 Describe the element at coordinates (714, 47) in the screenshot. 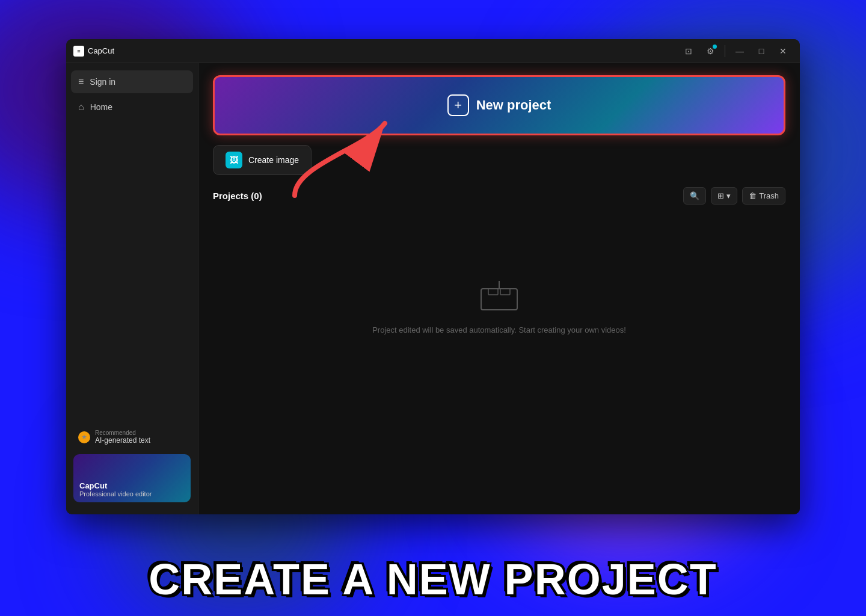

I see `notification-dot` at that location.